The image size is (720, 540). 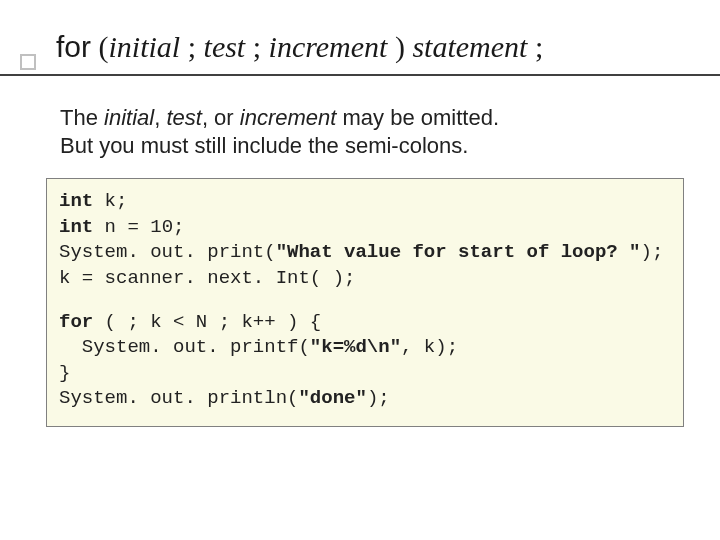 What do you see at coordinates (160, 118) in the screenshot?
I see `body-l1b: ,` at bounding box center [160, 118].